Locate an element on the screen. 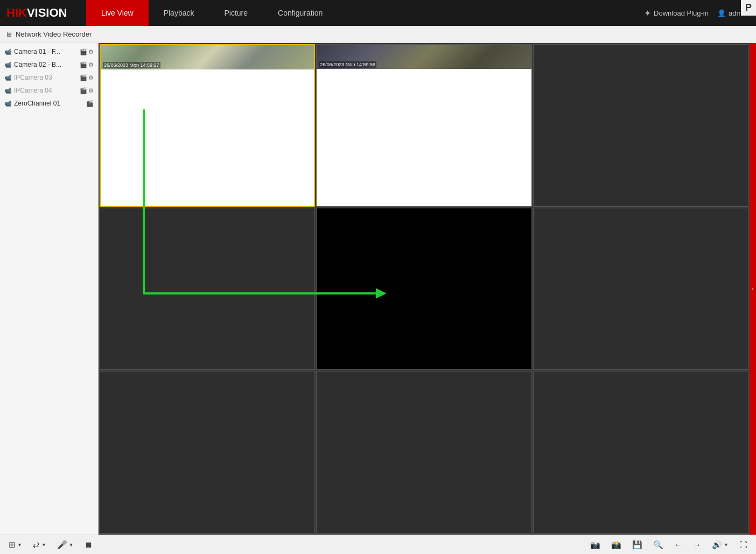 The image size is (756, 554). nvr-icon: 🖥 is located at coordinates (9, 34).